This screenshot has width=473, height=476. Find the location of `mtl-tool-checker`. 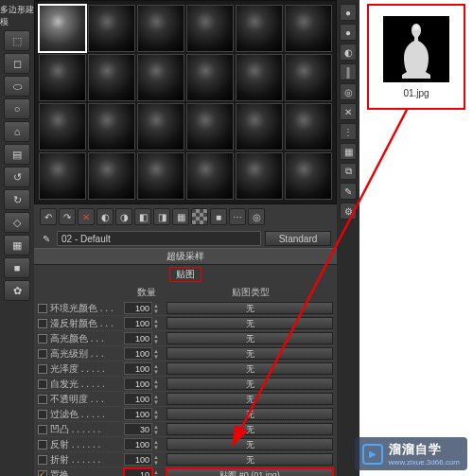

mtl-tool-checker is located at coordinates (200, 217).